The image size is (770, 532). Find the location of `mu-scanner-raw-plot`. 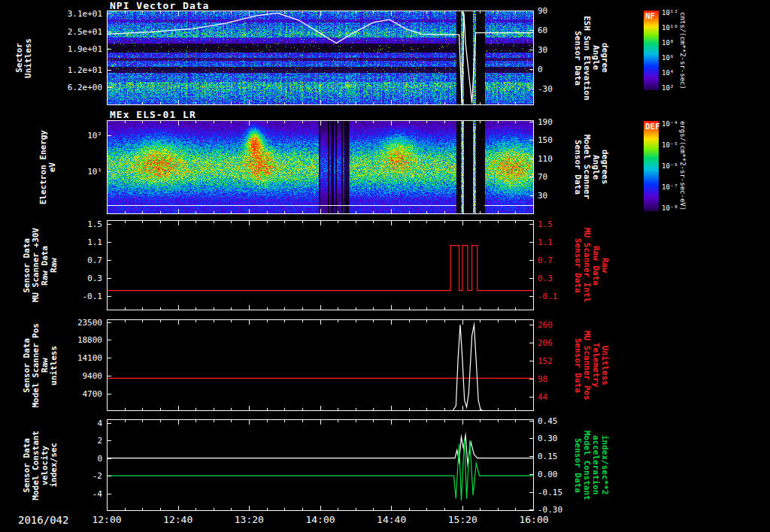

mu-scanner-raw-plot is located at coordinates (320, 265).